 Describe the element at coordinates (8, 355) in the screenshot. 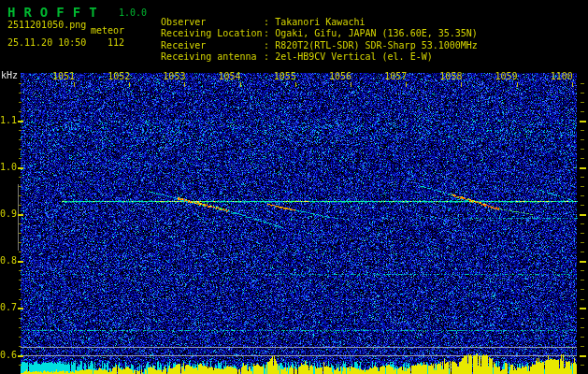

I see `freq-axis-label: 0.6` at that location.